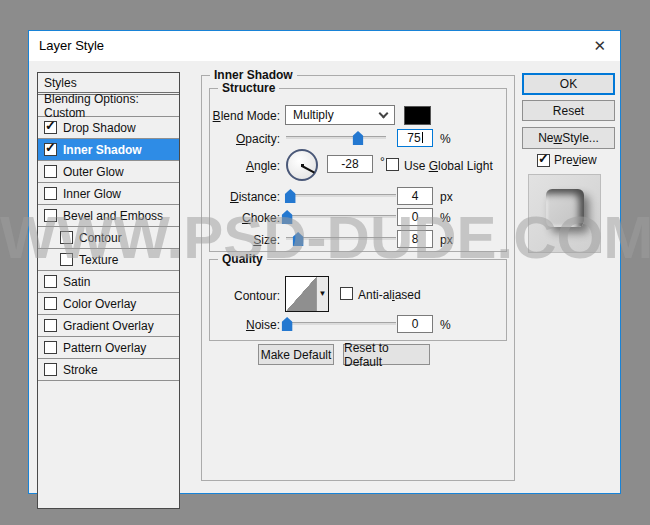  I want to click on use-global-light-label: Use Global Light, so click(448, 166).